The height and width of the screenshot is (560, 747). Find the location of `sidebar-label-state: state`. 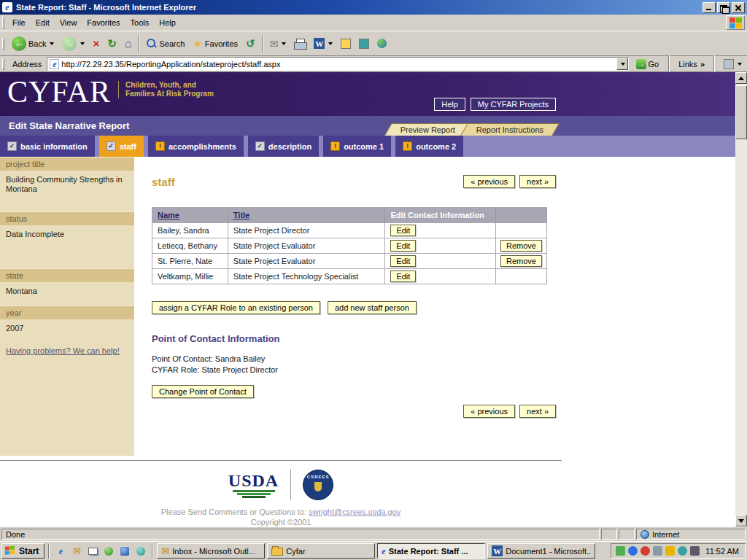

sidebar-label-state: state is located at coordinates (67, 276).